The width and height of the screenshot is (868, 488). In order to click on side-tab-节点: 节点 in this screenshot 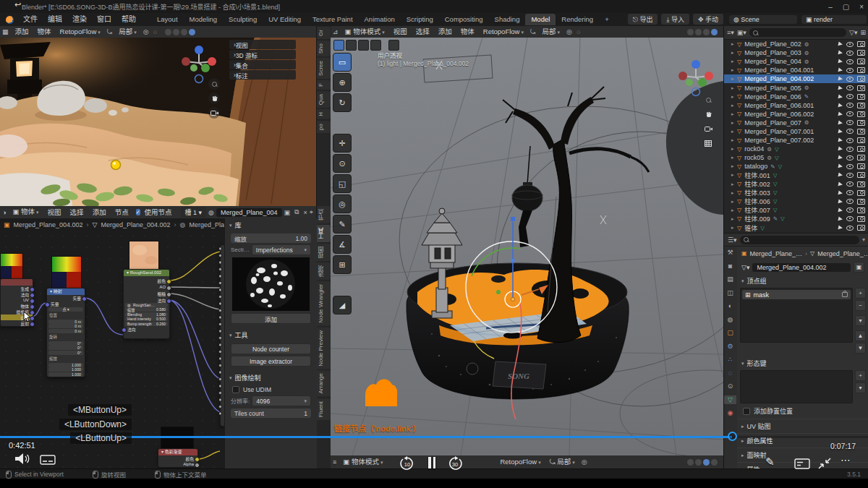, I will do `click(324, 215)`.